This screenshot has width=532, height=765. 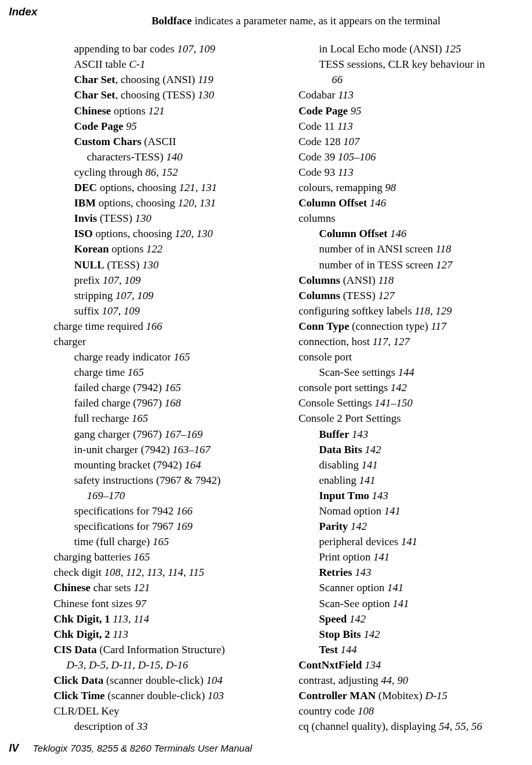 What do you see at coordinates (328, 711) in the screenshot?
I see `index-text: country code` at bounding box center [328, 711].